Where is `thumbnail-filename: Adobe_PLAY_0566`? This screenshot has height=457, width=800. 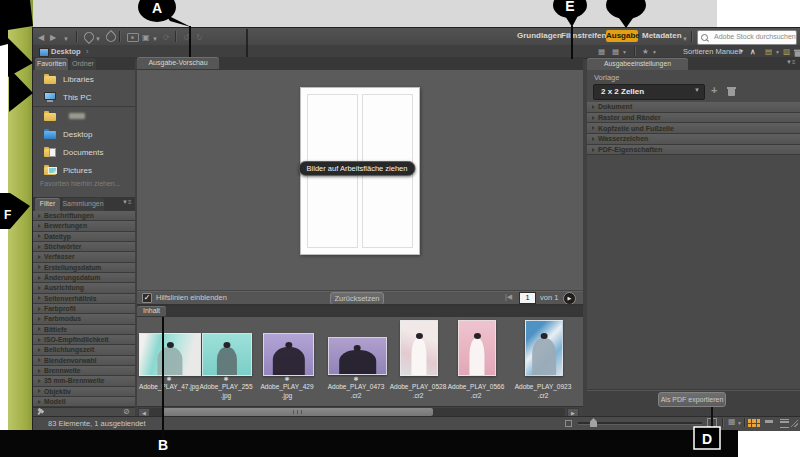
thumbnail-filename: Adobe_PLAY_0566 is located at coordinates (476, 388).